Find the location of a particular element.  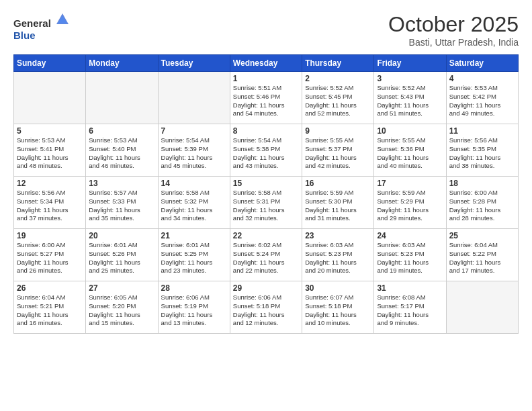

table-row: 13Sunrise: 5:57 AM Sunset: 5:33 PM Dayli… is located at coordinates (122, 203).